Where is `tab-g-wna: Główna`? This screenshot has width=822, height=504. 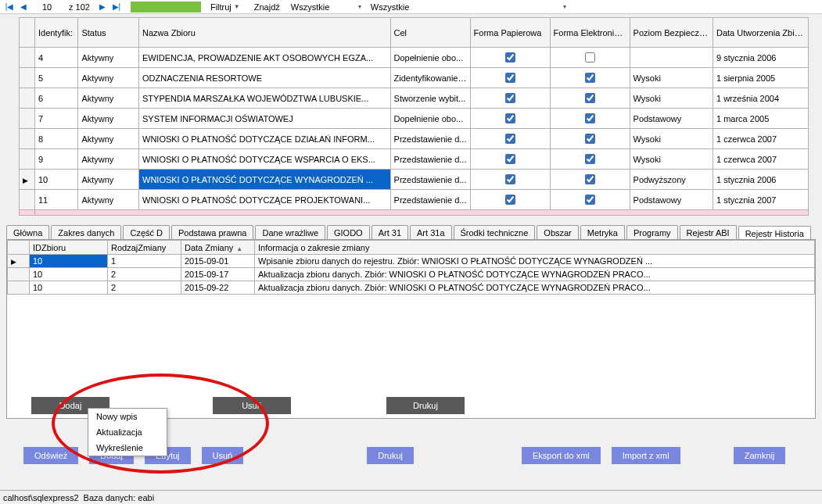
tab-g-wna: Główna is located at coordinates (28, 232).